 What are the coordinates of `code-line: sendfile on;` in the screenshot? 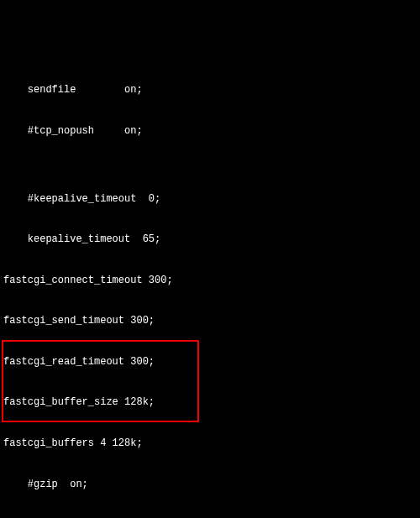 It's located at (210, 90).